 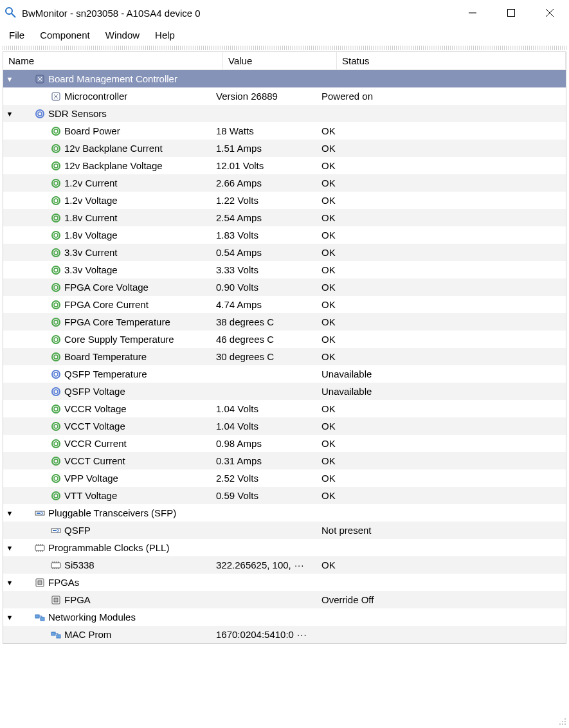 I want to click on row-boardpower: Board Power18 WattsOK, so click(x=284, y=131).